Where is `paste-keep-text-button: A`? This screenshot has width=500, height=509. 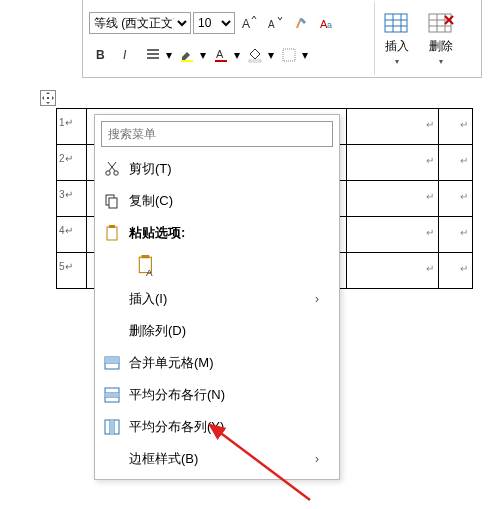
paste-keep-text-button: A is located at coordinates (147, 266).